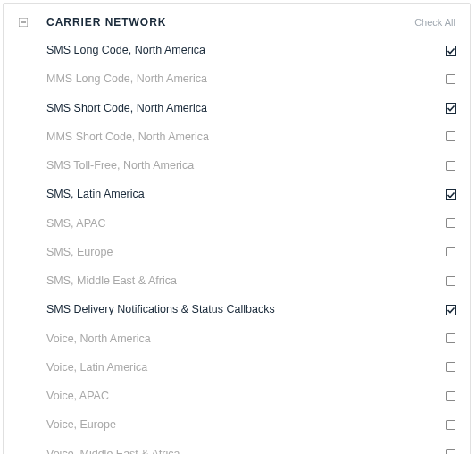 This screenshot has height=454, width=476. Describe the element at coordinates (251, 309) in the screenshot. I see `list-item: SMS Delivery Notifications & Status Call…` at that location.